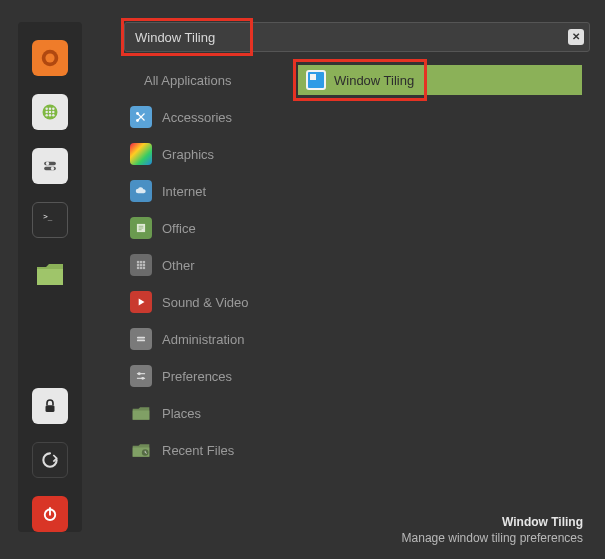 Image resolution: width=605 pixels, height=559 pixels. I want to click on sliders-icon, so click(141, 376).